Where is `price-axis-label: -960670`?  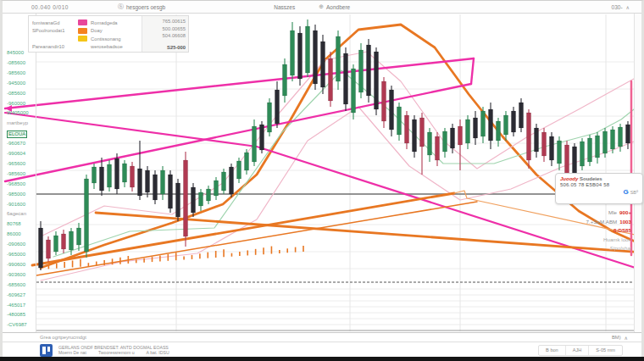 price-axis-label: -960670 is located at coordinates (16, 144).